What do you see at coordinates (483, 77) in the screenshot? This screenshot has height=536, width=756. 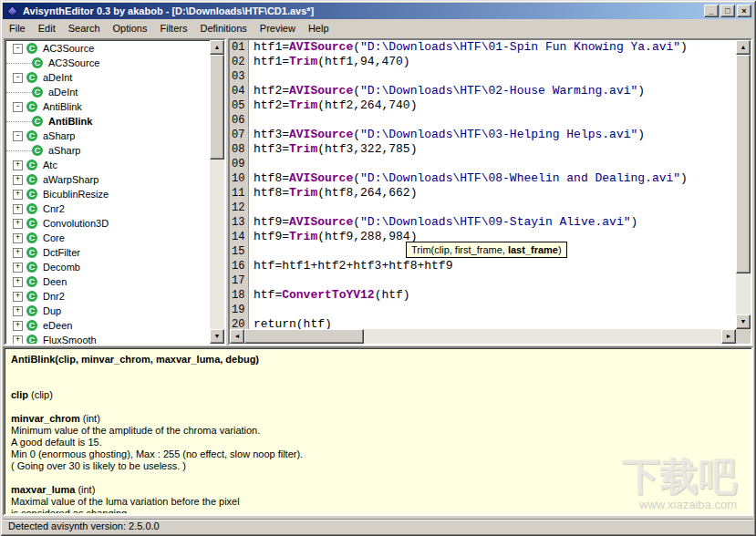 I see `code-line-03: 03` at bounding box center [483, 77].